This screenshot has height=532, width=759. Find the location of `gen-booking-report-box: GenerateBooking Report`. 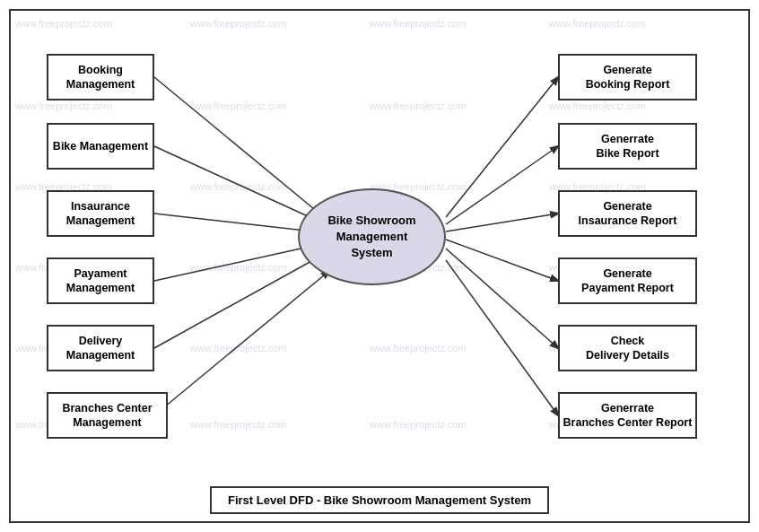

gen-booking-report-box: GenerateBooking Report is located at coordinates (628, 77).